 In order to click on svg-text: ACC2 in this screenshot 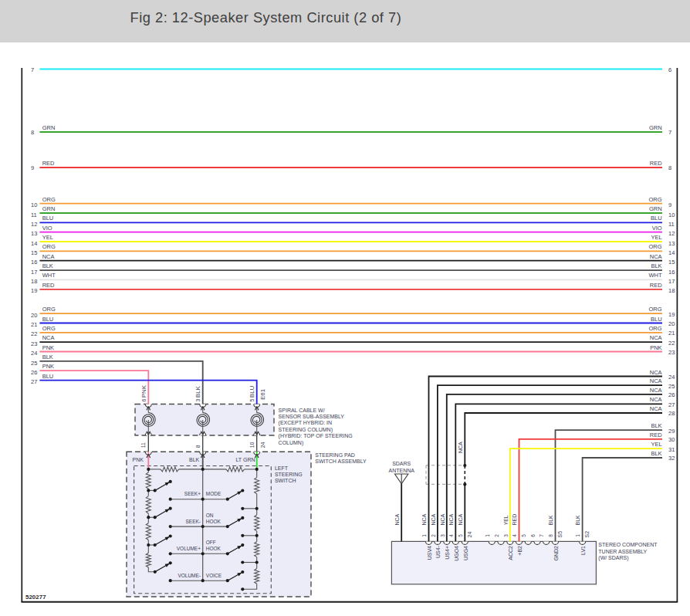, I will do `click(511, 553)`.